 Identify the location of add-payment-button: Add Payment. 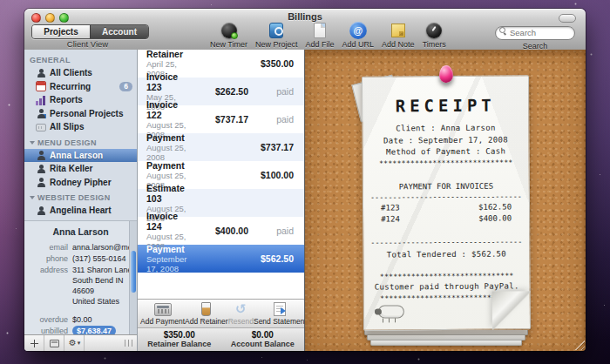
(162, 313).